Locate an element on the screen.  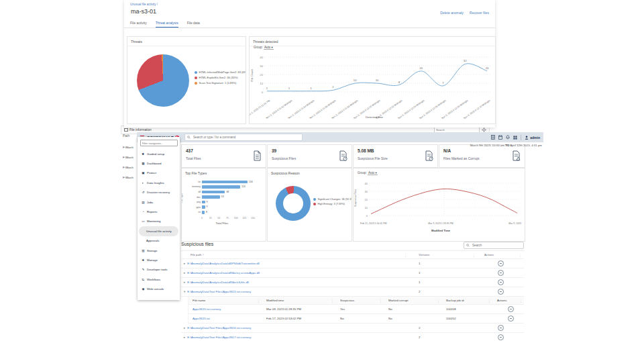
column-modified-time: Modified time is located at coordinates (275, 301).